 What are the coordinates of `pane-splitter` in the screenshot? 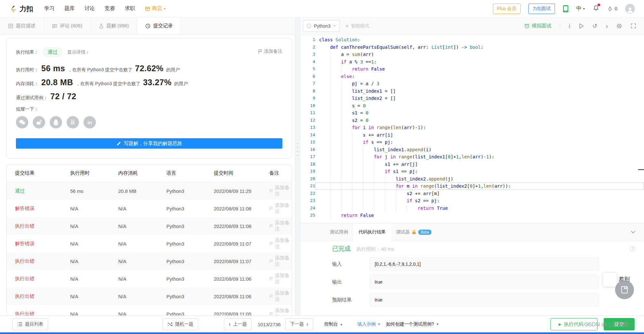 It's located at (298, 167).